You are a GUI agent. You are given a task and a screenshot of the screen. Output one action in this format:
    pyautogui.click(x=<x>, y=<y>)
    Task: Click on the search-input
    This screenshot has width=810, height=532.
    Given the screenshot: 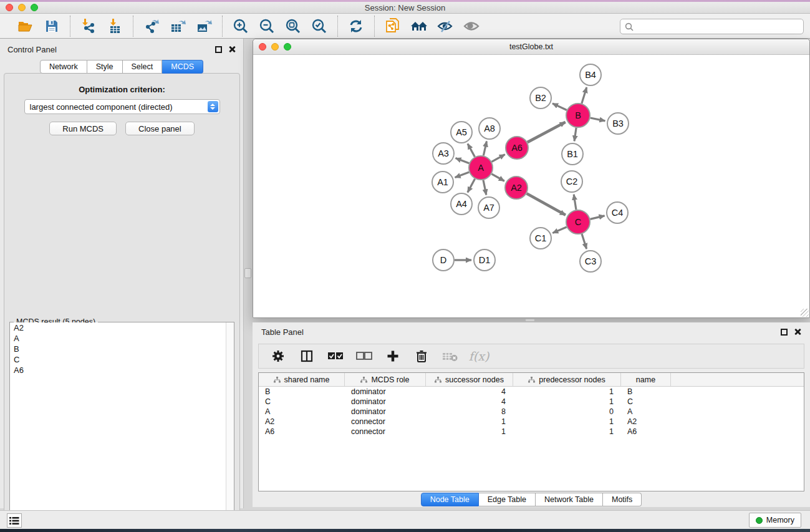 What is the action you would take?
    pyautogui.click(x=720, y=26)
    